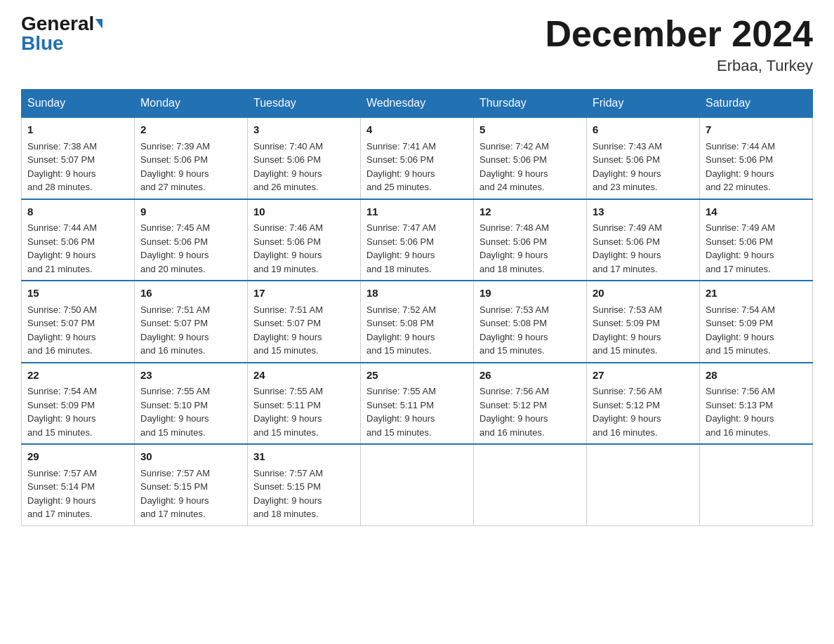 This screenshot has height=644, width=834. I want to click on day-number: 26, so click(530, 376).